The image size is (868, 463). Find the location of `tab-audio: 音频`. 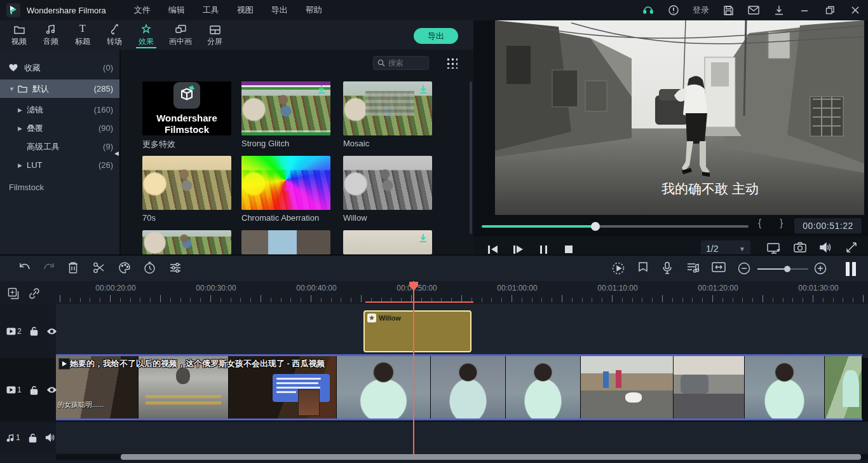

tab-audio: 音频 is located at coordinates (51, 35).